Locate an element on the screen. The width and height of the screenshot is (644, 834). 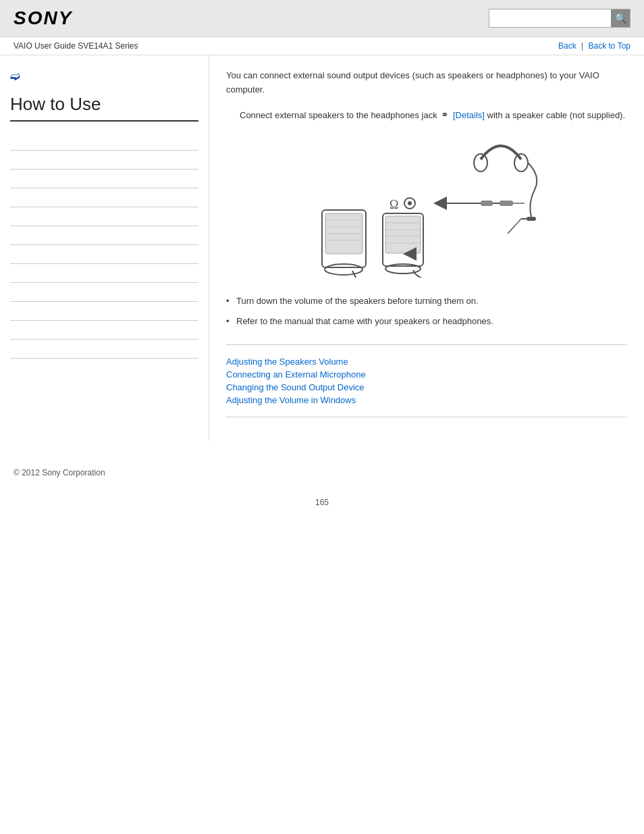
header: SONY 🔍 is located at coordinates (322, 19).